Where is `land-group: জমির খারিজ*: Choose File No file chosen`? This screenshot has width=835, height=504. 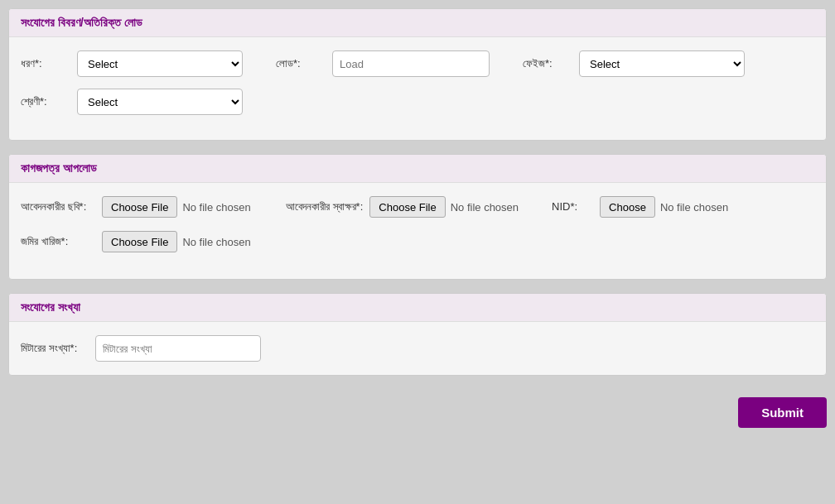 land-group: জমির খারিজ*: Choose File No file chosen is located at coordinates (137, 242).